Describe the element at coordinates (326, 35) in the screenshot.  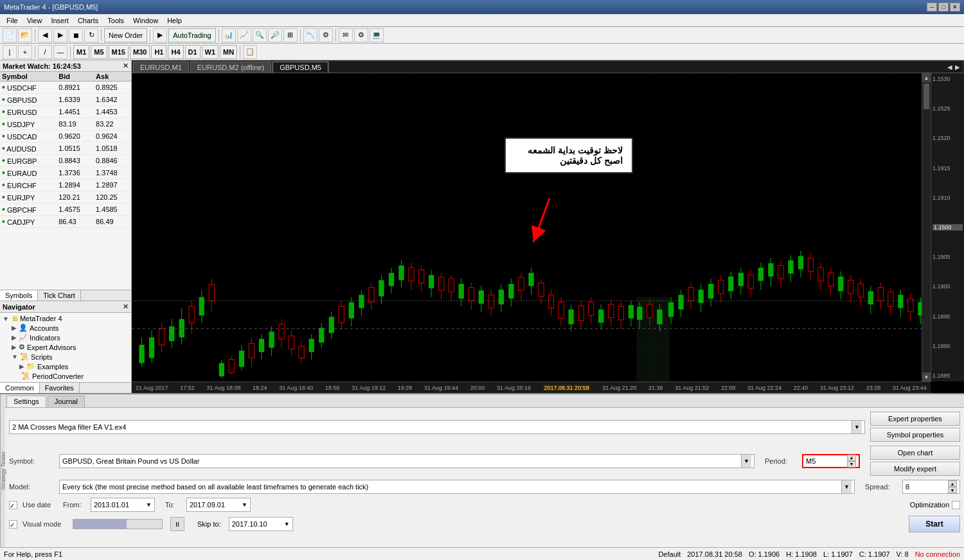
I see `expert-btn: ⚙` at that location.